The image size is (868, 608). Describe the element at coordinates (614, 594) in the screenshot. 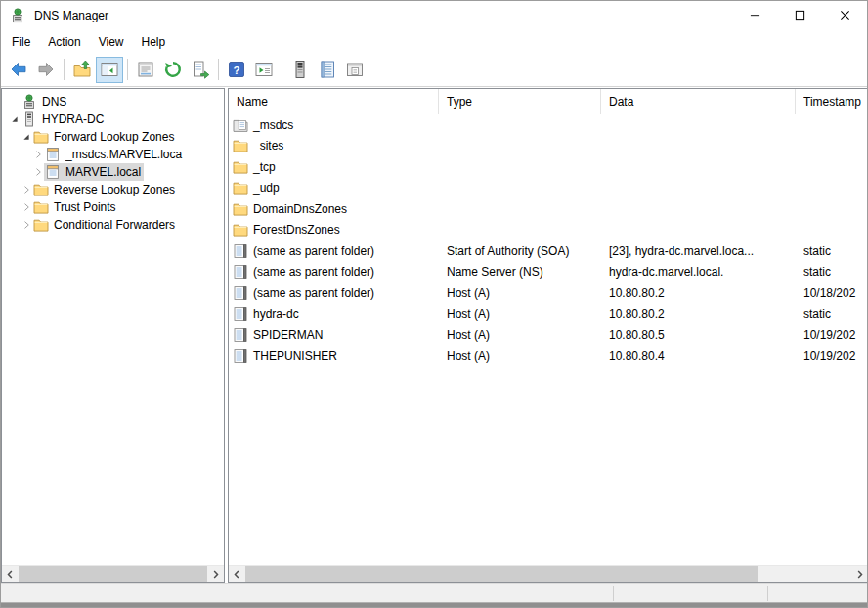

I see `status-separator` at that location.